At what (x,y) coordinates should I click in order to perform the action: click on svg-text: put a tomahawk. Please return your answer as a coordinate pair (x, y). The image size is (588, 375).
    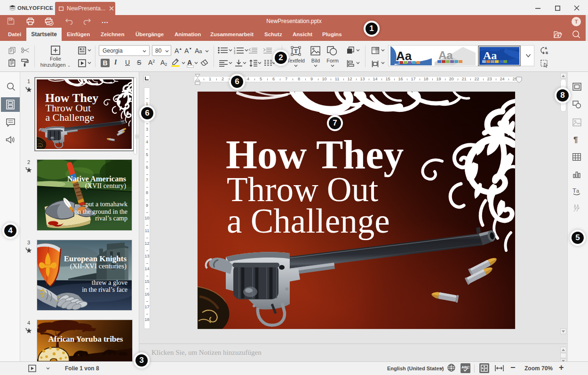
    Looking at the image, I should click on (106, 204).